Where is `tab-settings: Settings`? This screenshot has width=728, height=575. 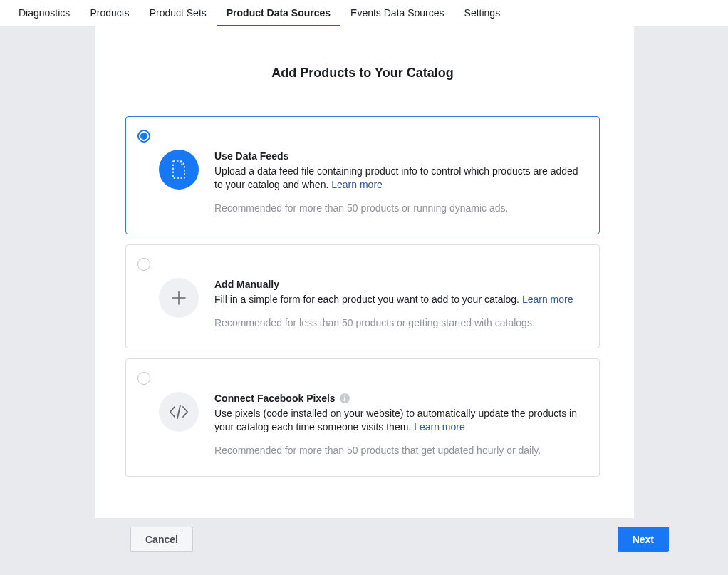 tab-settings: Settings is located at coordinates (483, 13).